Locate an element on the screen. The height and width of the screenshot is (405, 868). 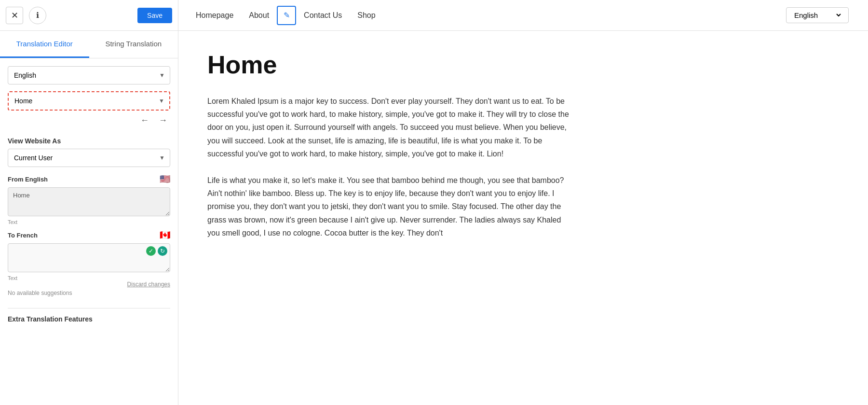
from-field-type: Text is located at coordinates (89, 222).